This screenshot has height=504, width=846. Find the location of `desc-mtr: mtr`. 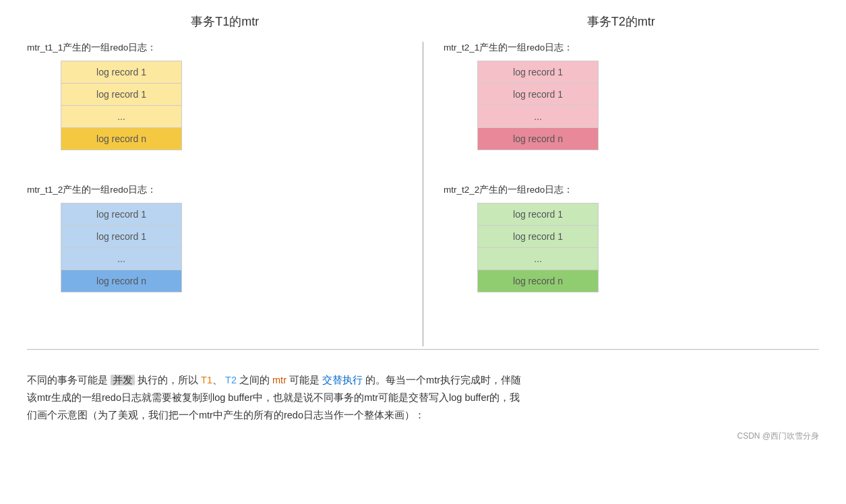

desc-mtr: mtr is located at coordinates (279, 380).